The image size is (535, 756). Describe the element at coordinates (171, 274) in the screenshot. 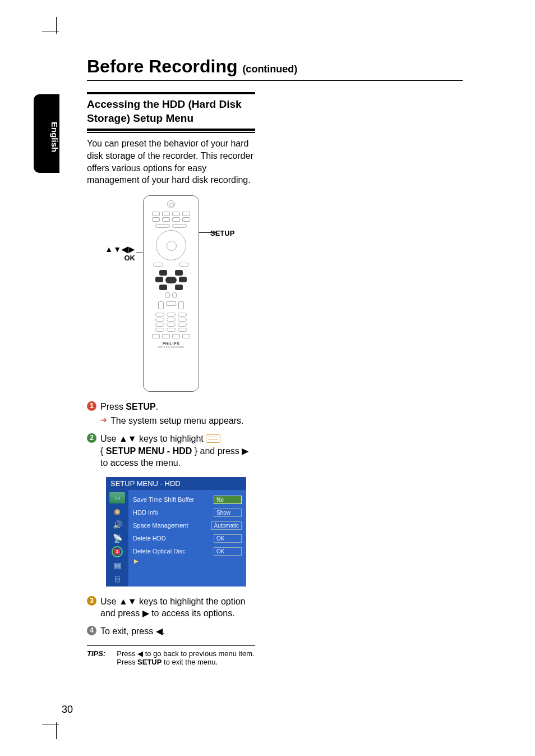

I see `remote-buttons: PHILIPS HDD & DVD RECORDER` at that location.